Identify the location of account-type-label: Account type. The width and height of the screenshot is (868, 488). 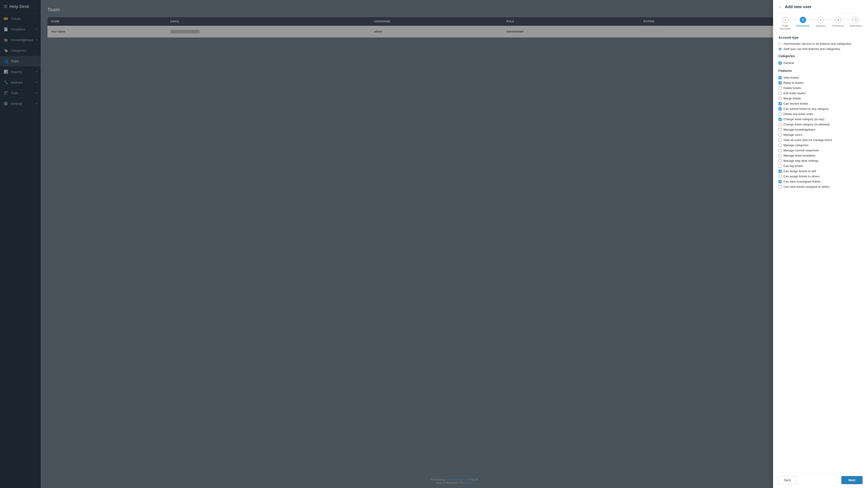
(820, 38).